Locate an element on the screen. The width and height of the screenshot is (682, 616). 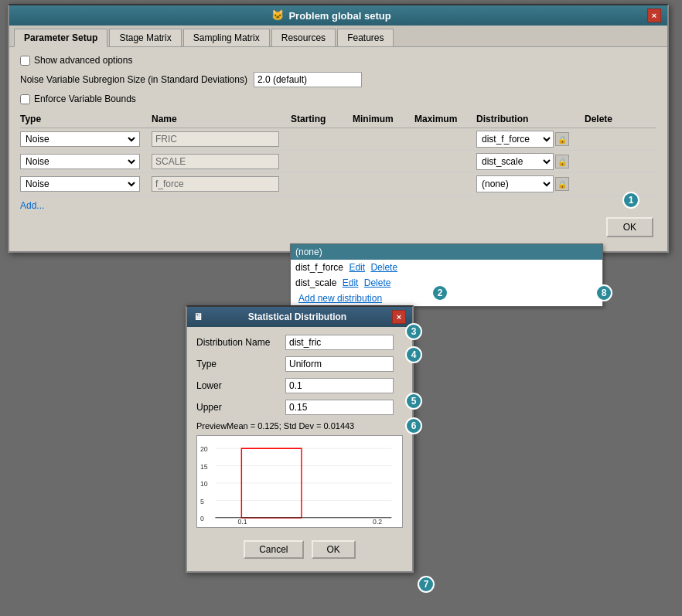
badge-7: 7 is located at coordinates (426, 584).